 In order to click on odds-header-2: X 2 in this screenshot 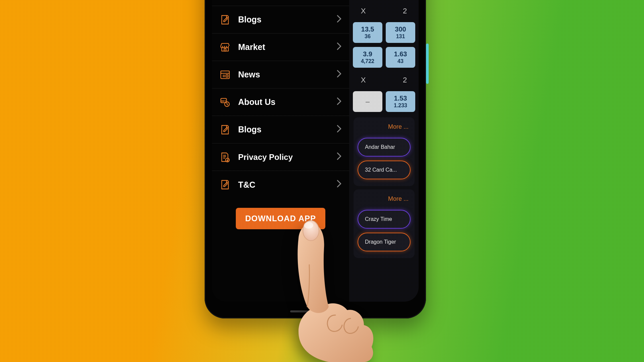, I will do `click(384, 81)`.